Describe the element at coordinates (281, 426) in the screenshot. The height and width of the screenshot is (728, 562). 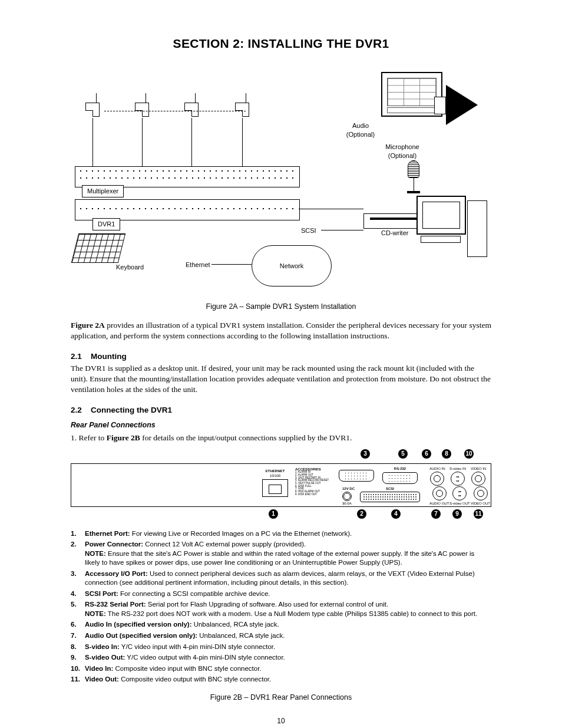
I see `subhead-rear-panel: Rear Panel Connections` at that location.